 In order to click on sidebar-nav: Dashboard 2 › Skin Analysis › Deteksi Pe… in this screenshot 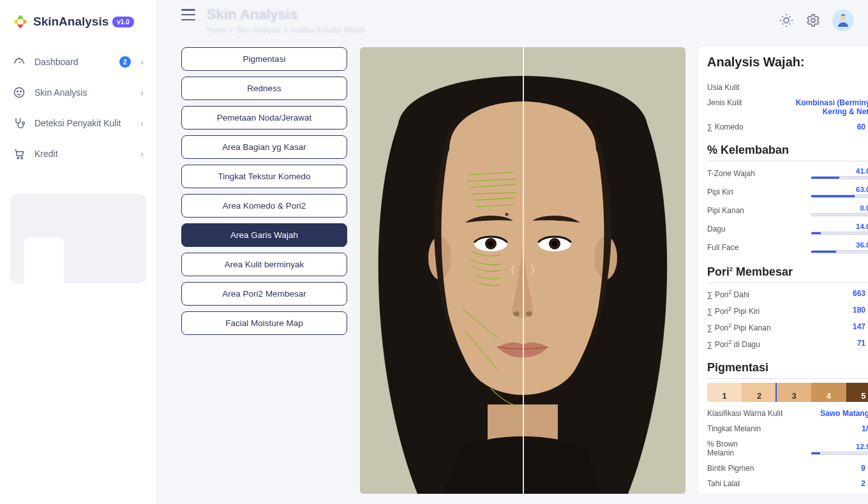, I will do `click(78, 108)`.